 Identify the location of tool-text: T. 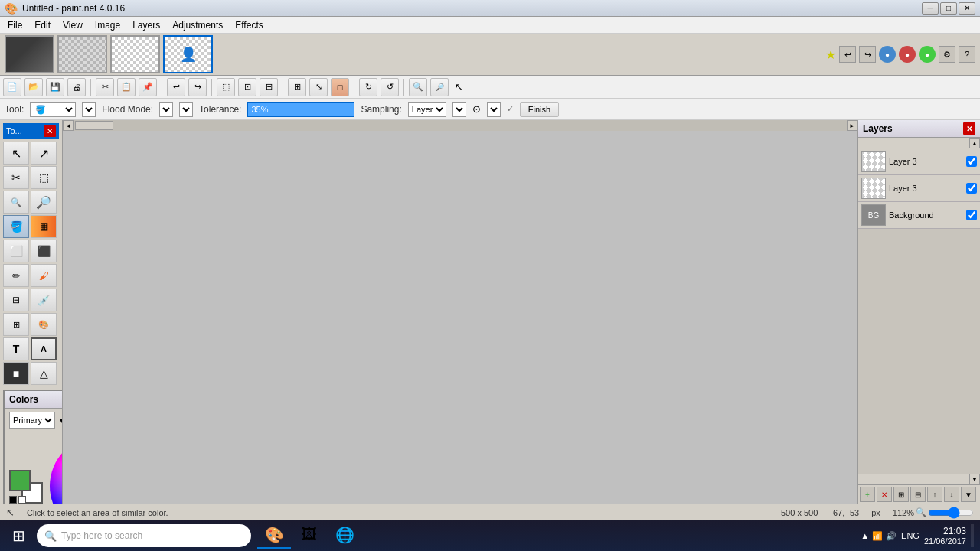
(16, 349).